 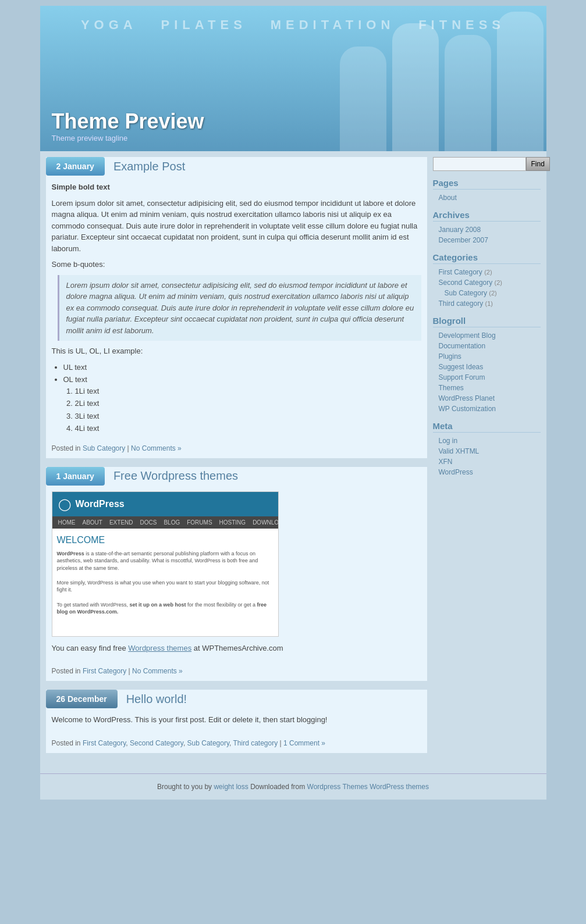 I want to click on search-input, so click(x=480, y=164).